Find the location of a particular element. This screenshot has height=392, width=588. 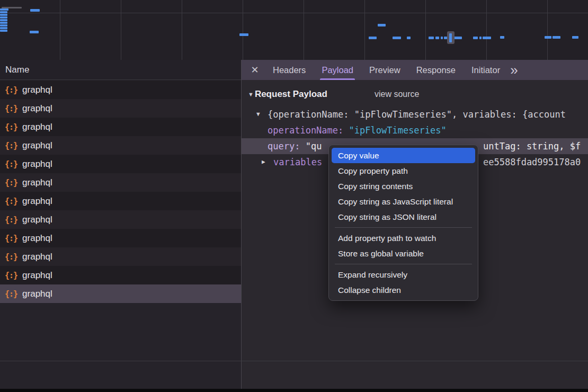

request-payload-section-header: ▼ Request Payload is located at coordinates (284, 94).